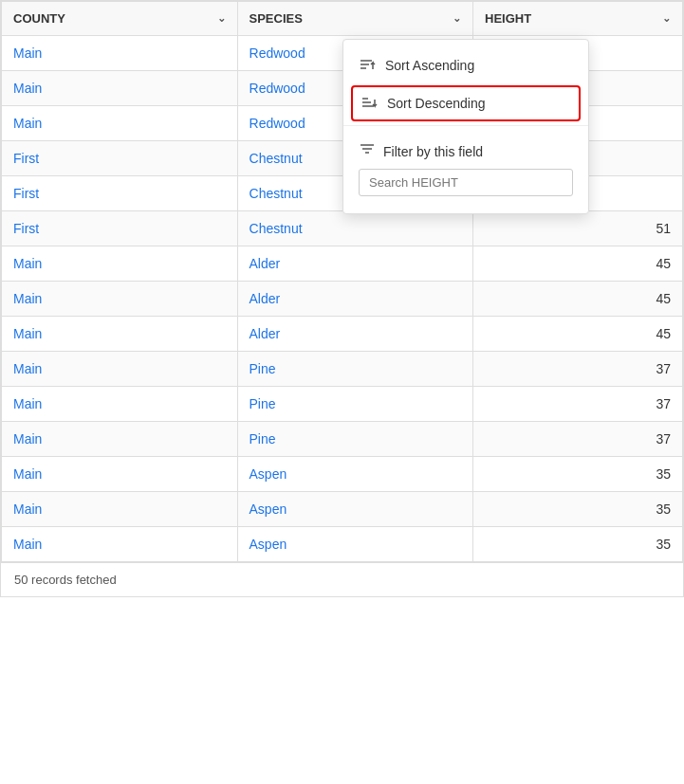 The height and width of the screenshot is (784, 684). Describe the element at coordinates (466, 65) in the screenshot. I see `sort-ascending-item: Sort Ascending` at that location.